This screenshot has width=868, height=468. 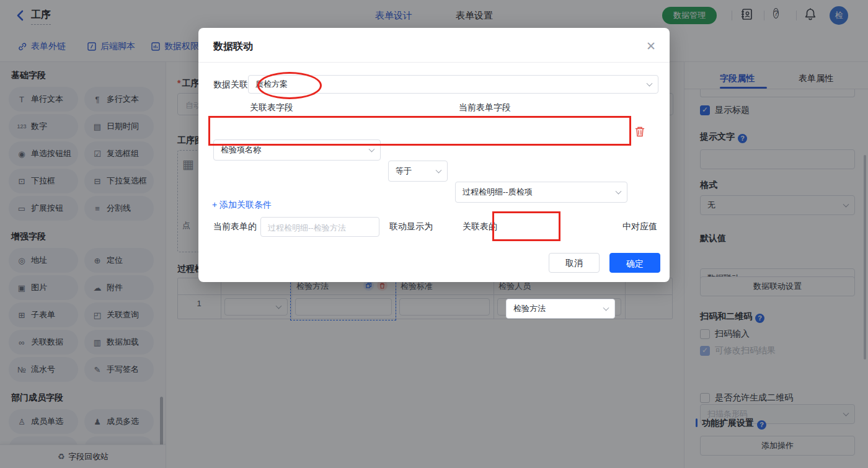 What do you see at coordinates (485, 108) in the screenshot?
I see `current-form-column-header: 当前表单字段` at bounding box center [485, 108].